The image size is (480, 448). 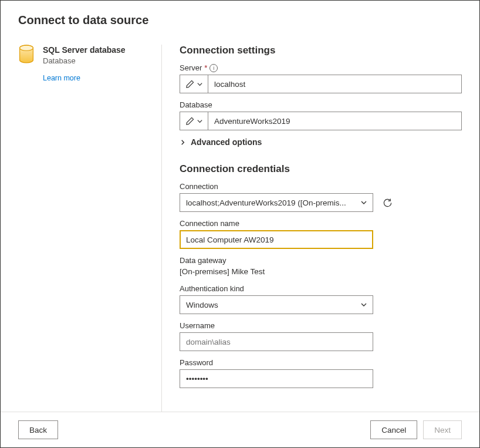 What do you see at coordinates (276, 305) in the screenshot?
I see `auth-kind-value: Windows` at bounding box center [276, 305].